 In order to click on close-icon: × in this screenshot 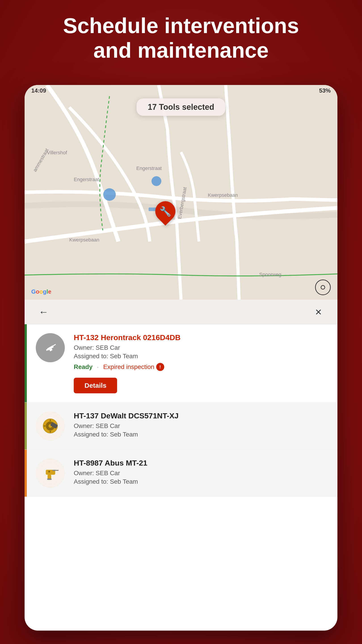, I will do `click(318, 312)`.